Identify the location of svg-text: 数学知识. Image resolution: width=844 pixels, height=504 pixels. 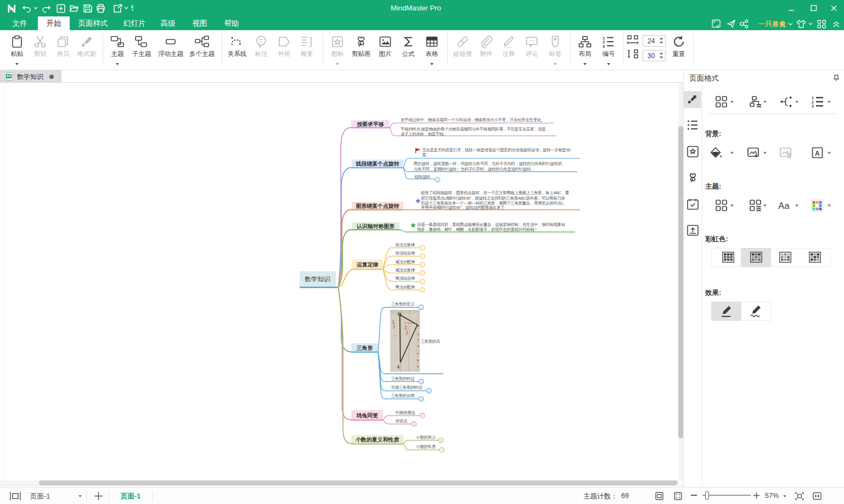
(317, 279).